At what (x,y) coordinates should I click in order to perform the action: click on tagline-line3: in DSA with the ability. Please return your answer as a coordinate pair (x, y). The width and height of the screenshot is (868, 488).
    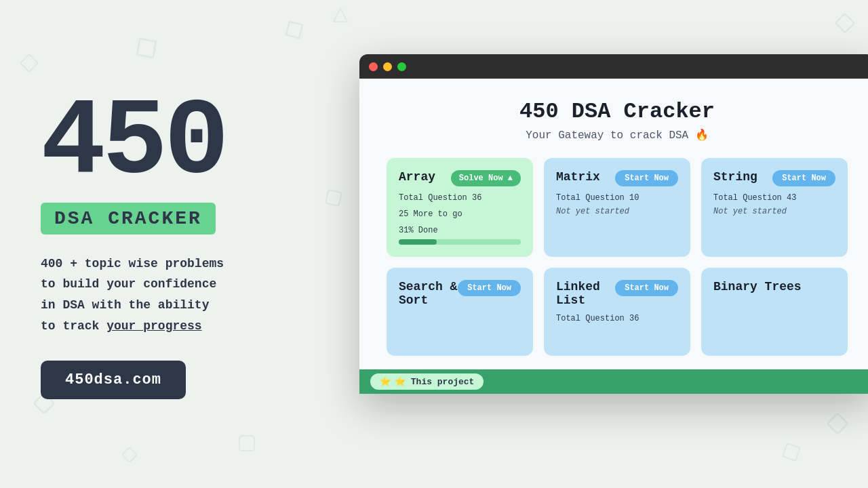
    Looking at the image, I should click on (132, 305).